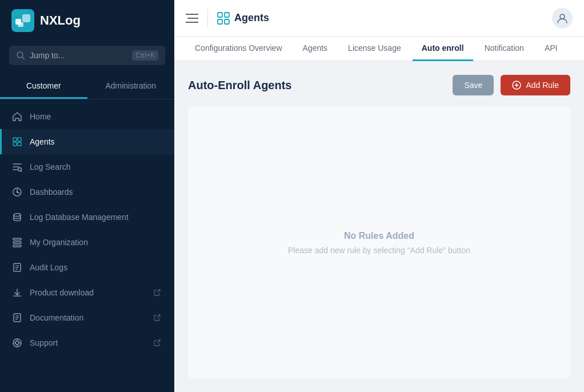 The height and width of the screenshot is (392, 584). Describe the element at coordinates (87, 293) in the screenshot. I see `sidebar-item-product-download: Product download` at that location.